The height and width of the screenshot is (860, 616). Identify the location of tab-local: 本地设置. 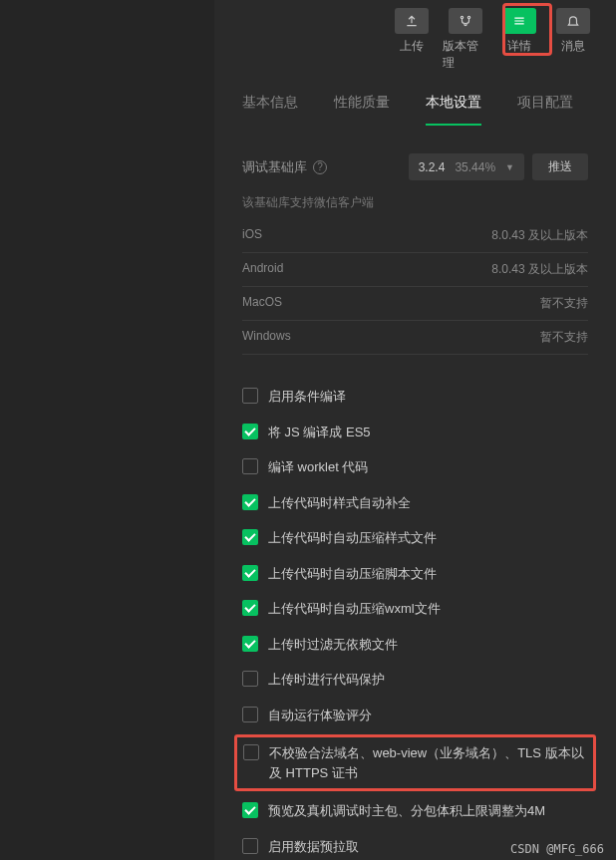
(454, 110).